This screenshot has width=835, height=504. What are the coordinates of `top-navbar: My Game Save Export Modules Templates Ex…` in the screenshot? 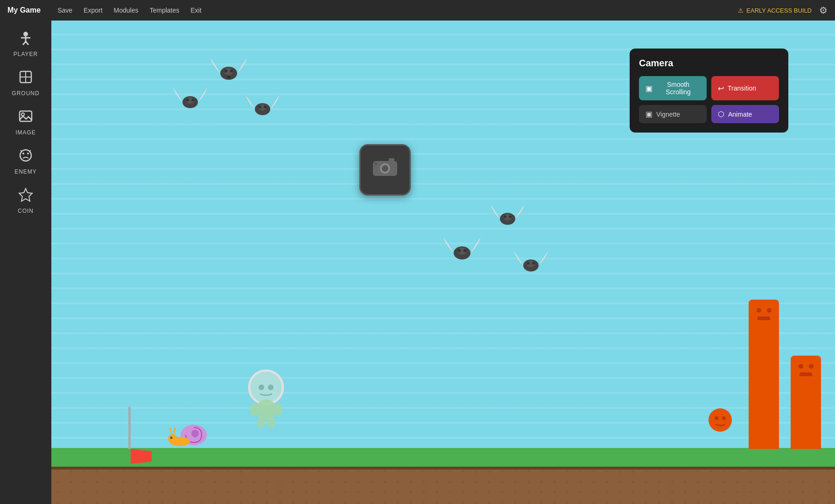 It's located at (417, 10).